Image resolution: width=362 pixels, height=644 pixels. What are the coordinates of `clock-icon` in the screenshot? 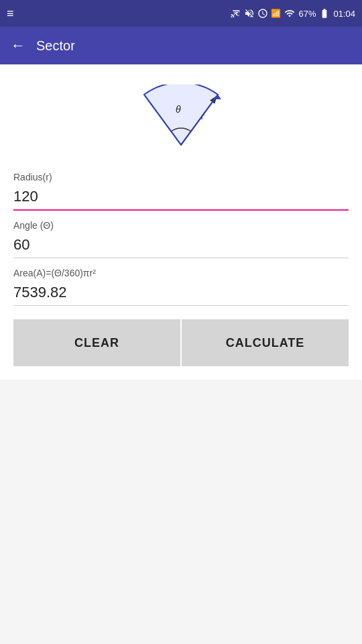 It's located at (263, 13).